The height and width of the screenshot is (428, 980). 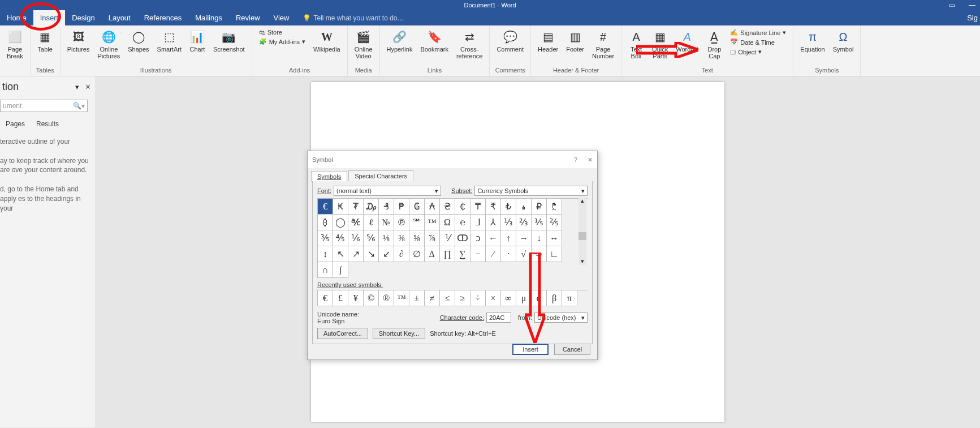 I want to click on hyperlink-button: 🔗Hyperlink, so click(x=400, y=41).